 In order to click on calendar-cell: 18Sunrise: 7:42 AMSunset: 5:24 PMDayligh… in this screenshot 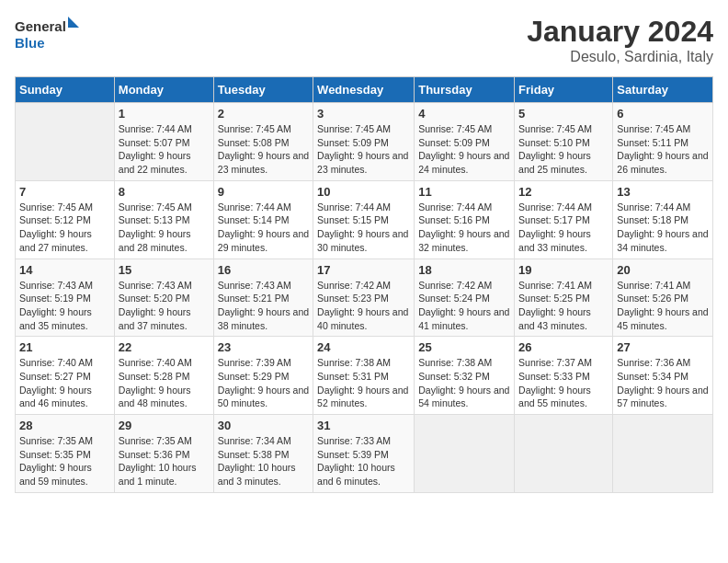, I will do `click(465, 298)`.